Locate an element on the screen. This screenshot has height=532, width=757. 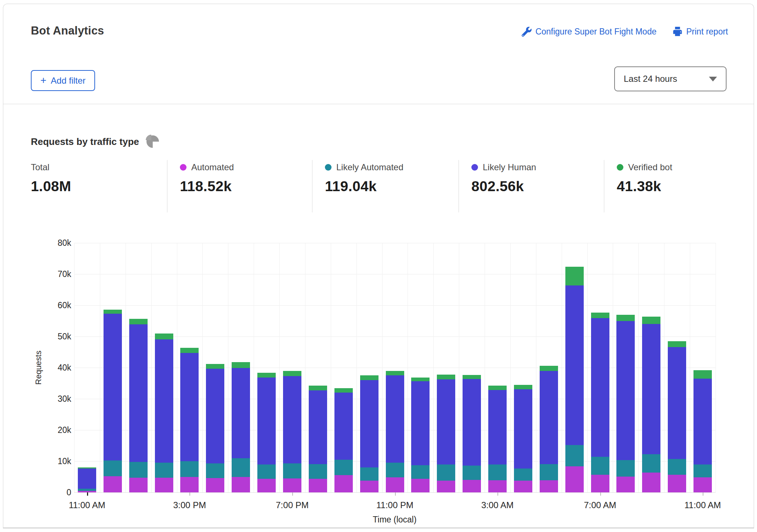
page-title: Bot Analytics is located at coordinates (68, 31).